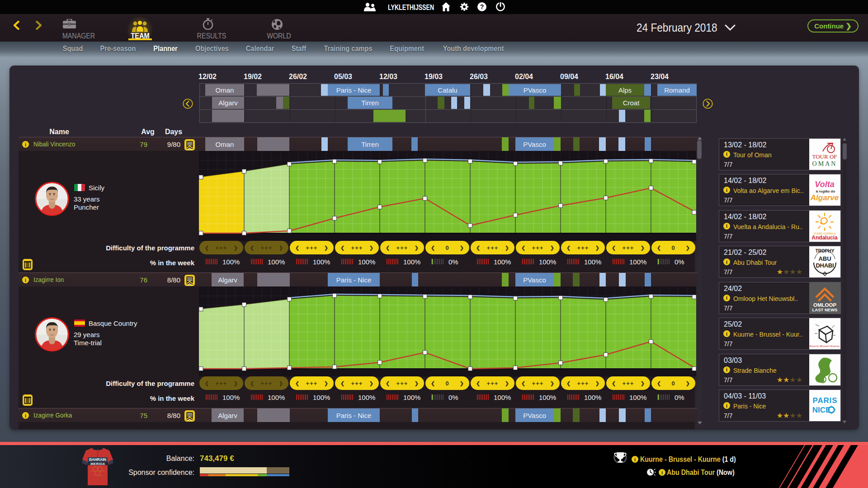 This screenshot has height=488, width=868. What do you see at coordinates (825, 310) in the screenshot?
I see `svg-text: LAST NEWS` at bounding box center [825, 310].